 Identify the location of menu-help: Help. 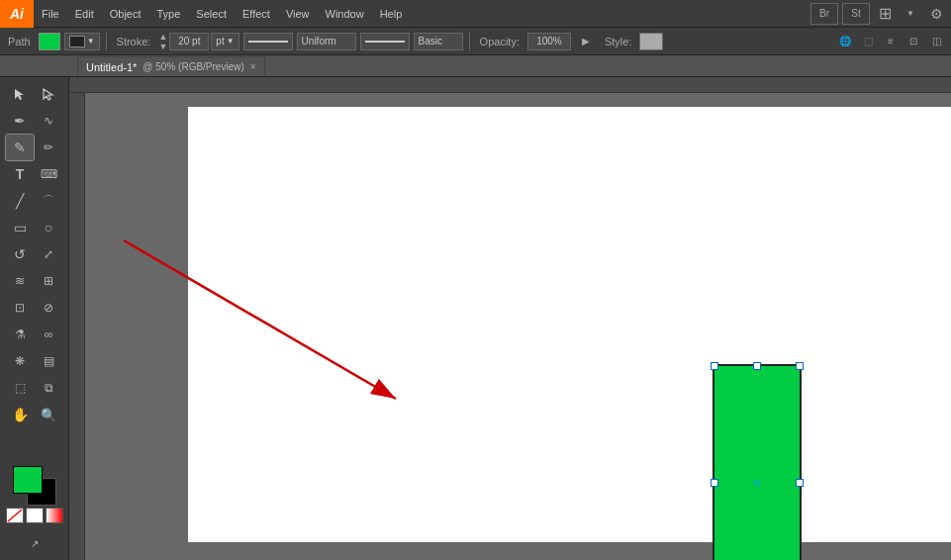
(392, 14).